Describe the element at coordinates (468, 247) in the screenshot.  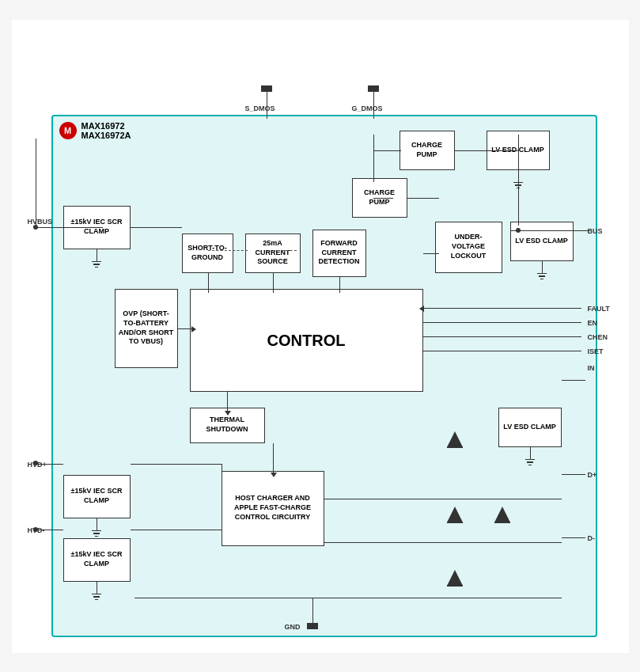
I see `under-voltage-lockout: UNDER-VOLTAGE LOCKOUT` at that location.